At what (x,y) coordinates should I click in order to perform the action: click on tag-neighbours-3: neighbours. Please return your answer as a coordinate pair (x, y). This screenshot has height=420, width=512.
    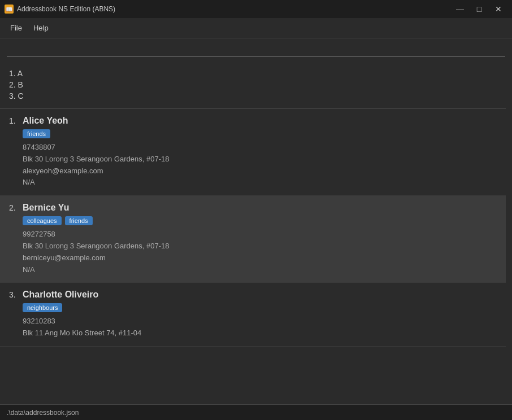
    Looking at the image, I should click on (42, 308).